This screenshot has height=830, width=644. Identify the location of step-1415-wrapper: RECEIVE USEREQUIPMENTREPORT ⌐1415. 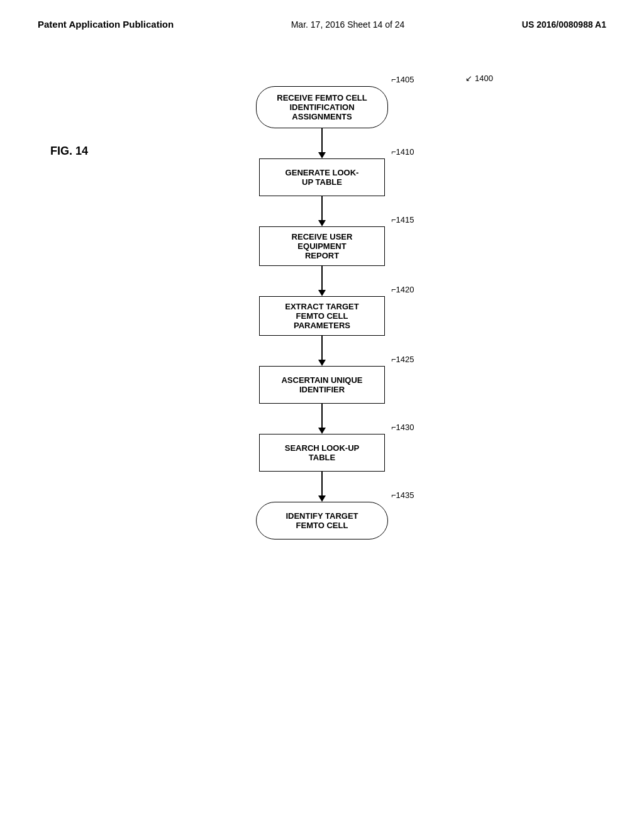
(322, 246).